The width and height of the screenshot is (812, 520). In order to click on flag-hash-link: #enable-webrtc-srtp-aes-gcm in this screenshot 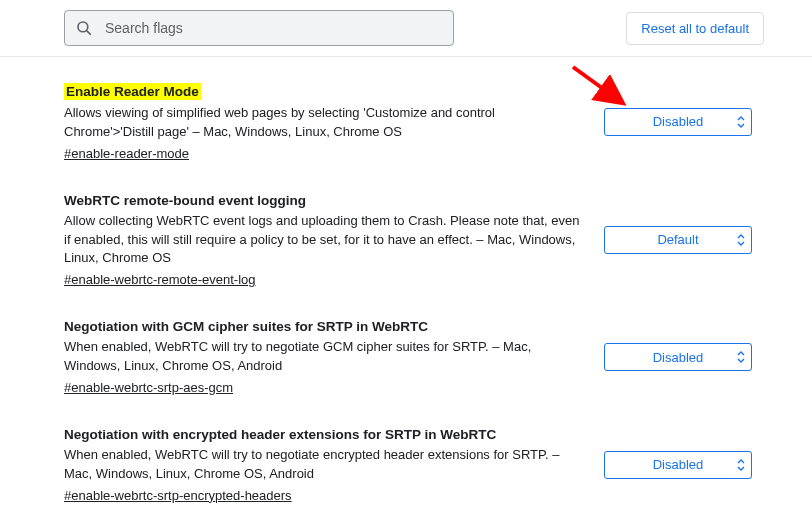, I will do `click(148, 388)`.